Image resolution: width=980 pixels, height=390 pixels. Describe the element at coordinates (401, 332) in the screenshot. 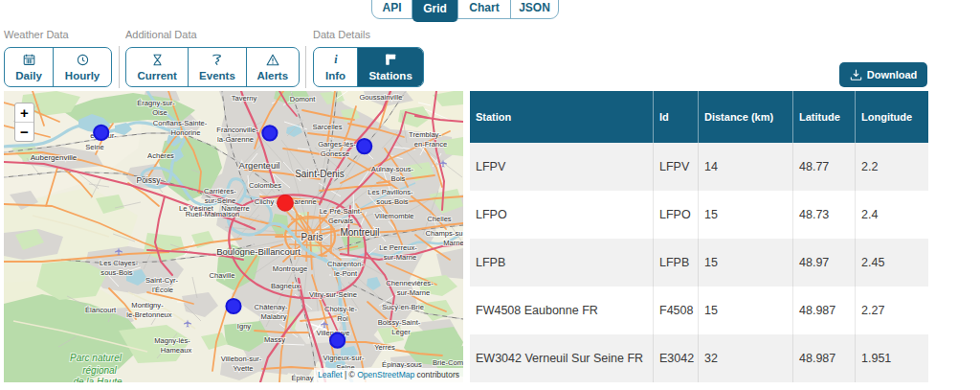

I see `svg-text: Léger` at that location.